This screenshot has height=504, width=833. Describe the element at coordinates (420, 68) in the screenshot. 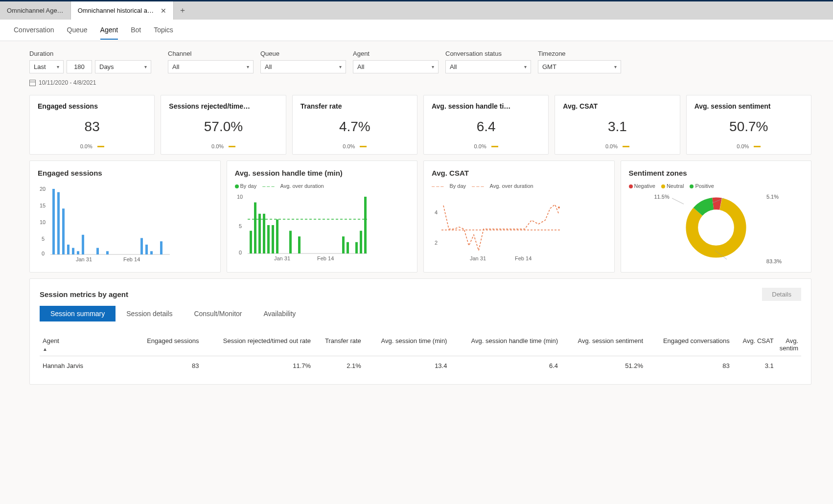

I see `filters-row: Duration Last ▾ 180 Days ▾` at that location.